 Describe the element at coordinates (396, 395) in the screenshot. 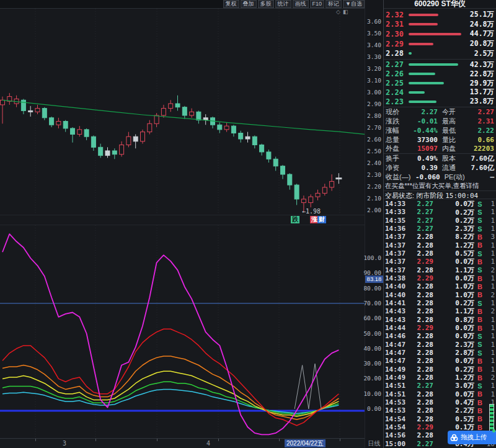

I see `trade-time: 14:51` at that location.